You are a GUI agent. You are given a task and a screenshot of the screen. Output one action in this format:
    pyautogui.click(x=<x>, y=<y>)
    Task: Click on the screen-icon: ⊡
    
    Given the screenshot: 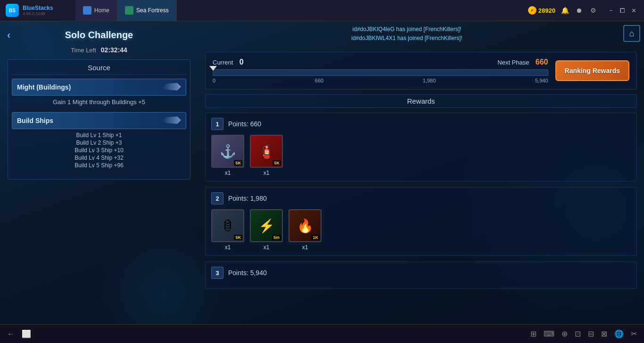 What is the action you would take?
    pyautogui.click(x=578, y=334)
    